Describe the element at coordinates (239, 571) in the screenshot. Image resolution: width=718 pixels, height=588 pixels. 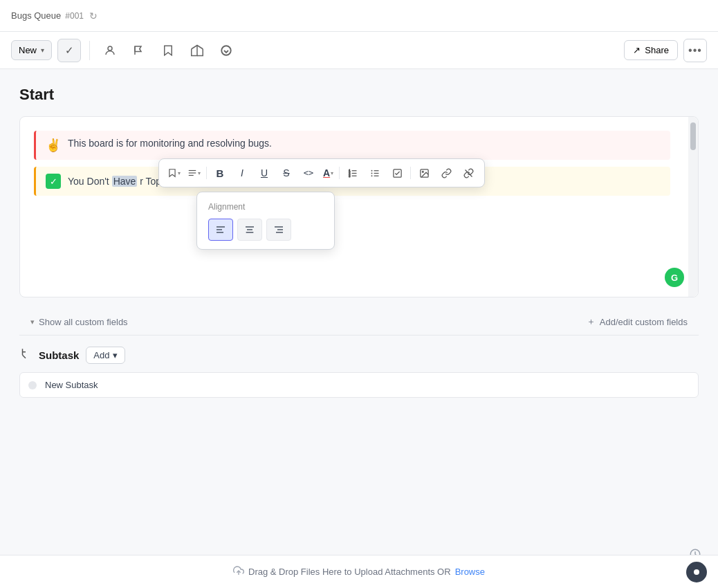
I see `upload-cloud-icon` at that location.